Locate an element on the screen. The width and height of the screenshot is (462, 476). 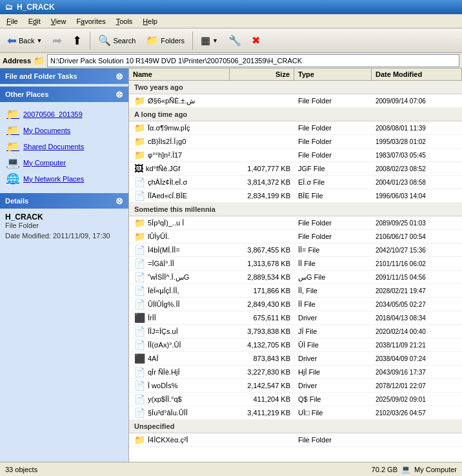
menu-favorites: Favorites is located at coordinates (90, 21).